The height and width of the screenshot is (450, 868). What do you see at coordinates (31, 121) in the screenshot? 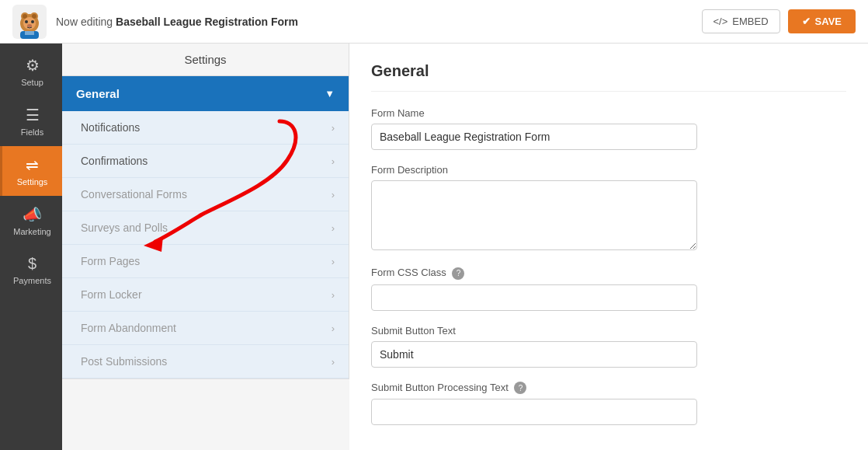
I see `sidebar-item-fields: ☰ Fields` at bounding box center [31, 121].